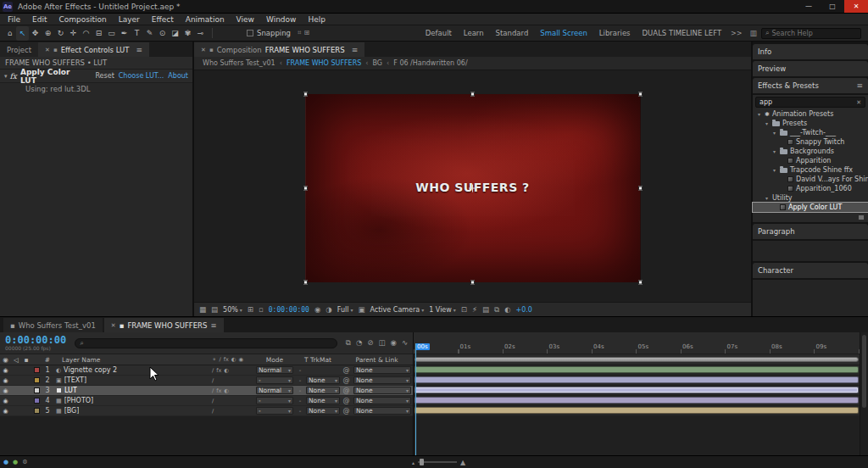 This screenshot has width=868, height=468. Describe the element at coordinates (163, 19) in the screenshot. I see `menu-effect: Effect` at that location.